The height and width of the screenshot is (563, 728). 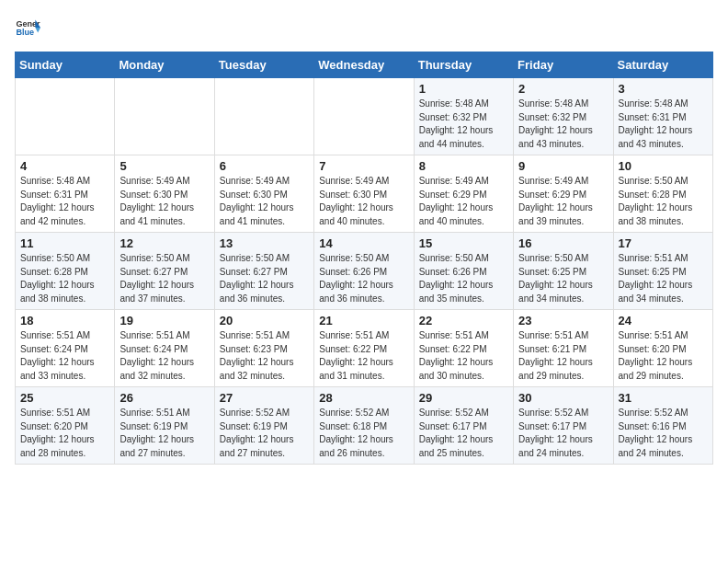 I want to click on day-info: Sunrise: 5:51 AM Sunset: 6:23 PM Dayligh…, so click(x=265, y=356).